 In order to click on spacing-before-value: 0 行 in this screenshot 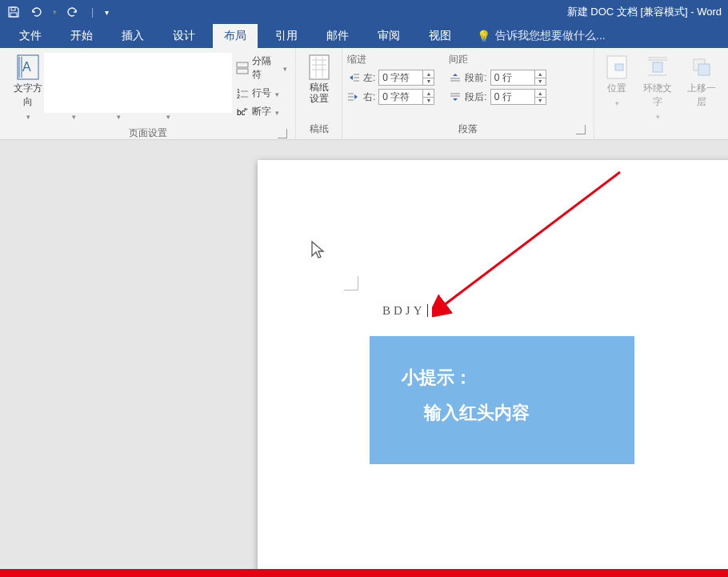, I will do `click(503, 78)`.